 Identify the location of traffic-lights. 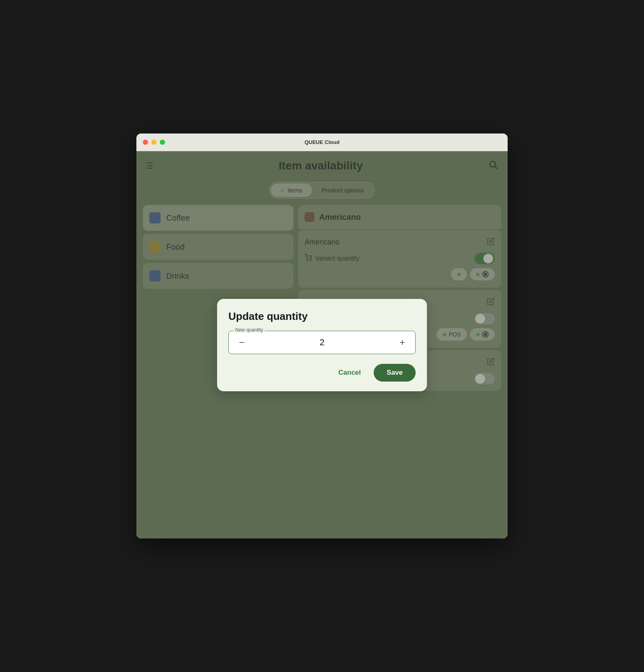
(154, 142).